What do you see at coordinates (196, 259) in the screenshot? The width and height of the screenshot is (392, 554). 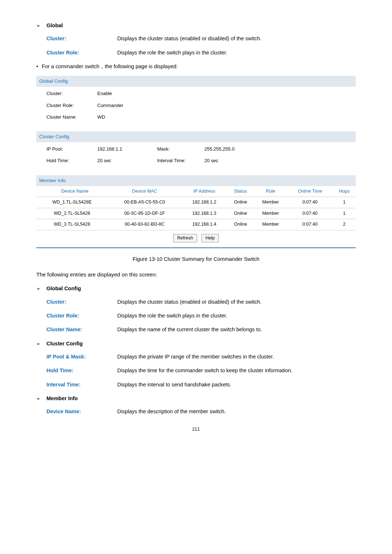 I see `figure-caption: Figure 13-10 Cluster Summary for Command…` at bounding box center [196, 259].